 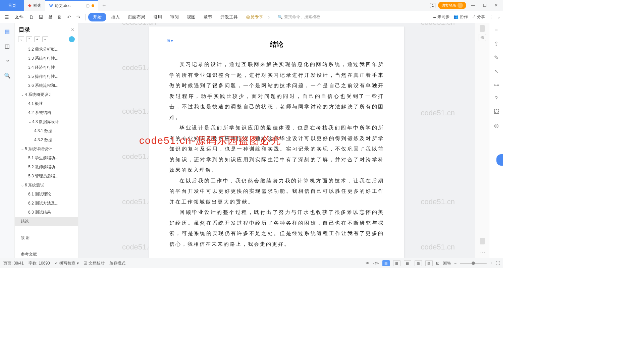 I want to click on command-search: 🔍 查找命令、搜索模板, so click(x=299, y=17).